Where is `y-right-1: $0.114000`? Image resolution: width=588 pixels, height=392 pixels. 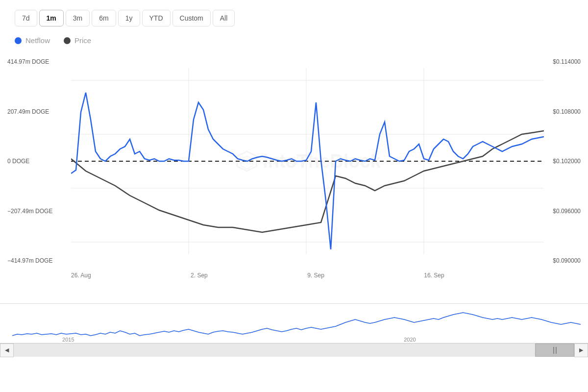 y-right-1: $0.114000 is located at coordinates (566, 62).